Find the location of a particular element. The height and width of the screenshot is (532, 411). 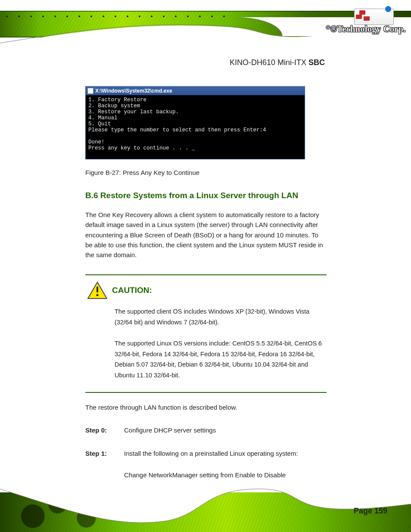

figure-caption: Figure B-27: Press Any Key to Continue is located at coordinates (206, 172).